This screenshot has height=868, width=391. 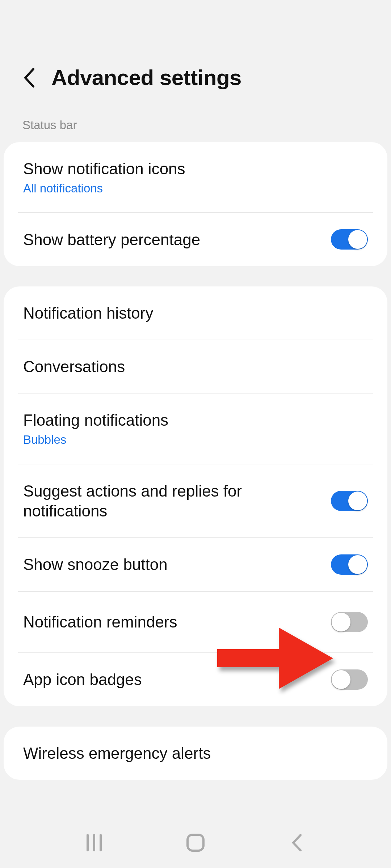 I want to click on row-show-notification-icons: Show notification icons All notification…, so click(x=196, y=177).